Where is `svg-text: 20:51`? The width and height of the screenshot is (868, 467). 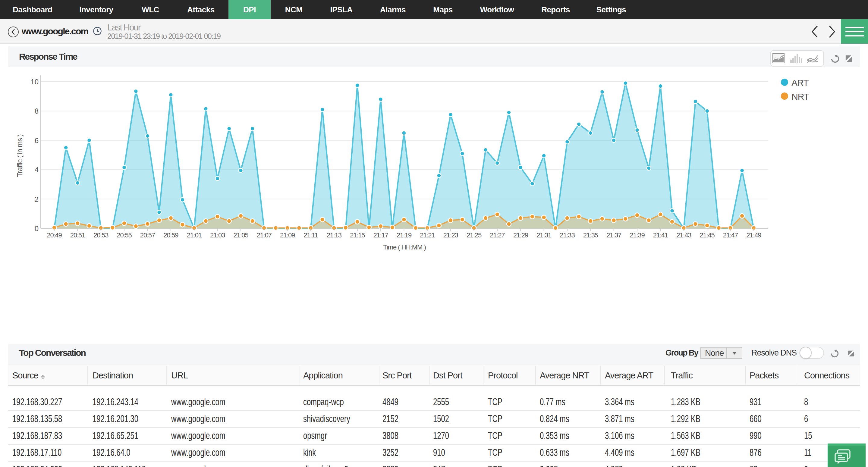
svg-text: 20:51 is located at coordinates (78, 235).